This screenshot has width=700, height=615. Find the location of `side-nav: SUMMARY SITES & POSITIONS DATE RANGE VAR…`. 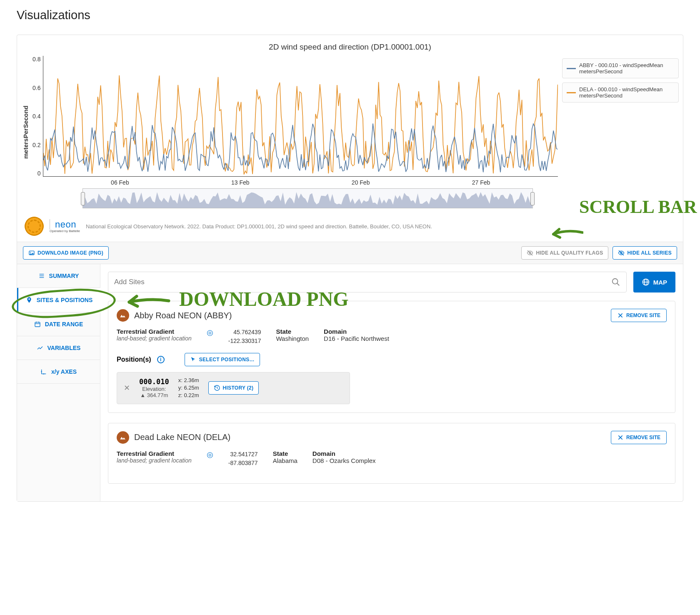

side-nav: SUMMARY SITES & POSITIONS DATE RANGE VAR… is located at coordinates (59, 382).